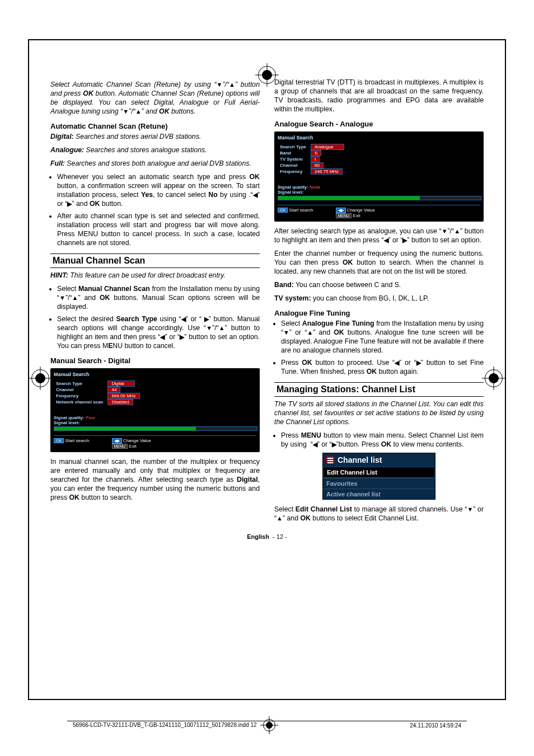 Image resolution: width=534 pixels, height=756 pixels. What do you see at coordinates (58, 163) in the screenshot?
I see `label: Full:` at bounding box center [58, 163].